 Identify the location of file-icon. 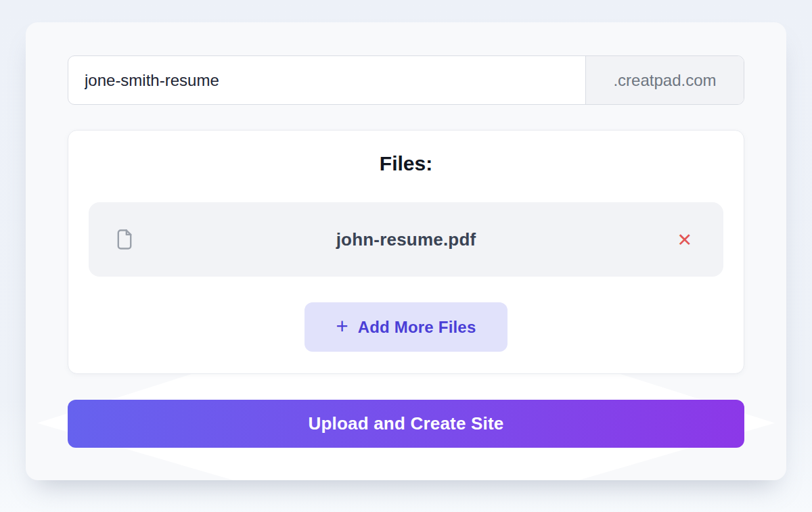
(125, 239).